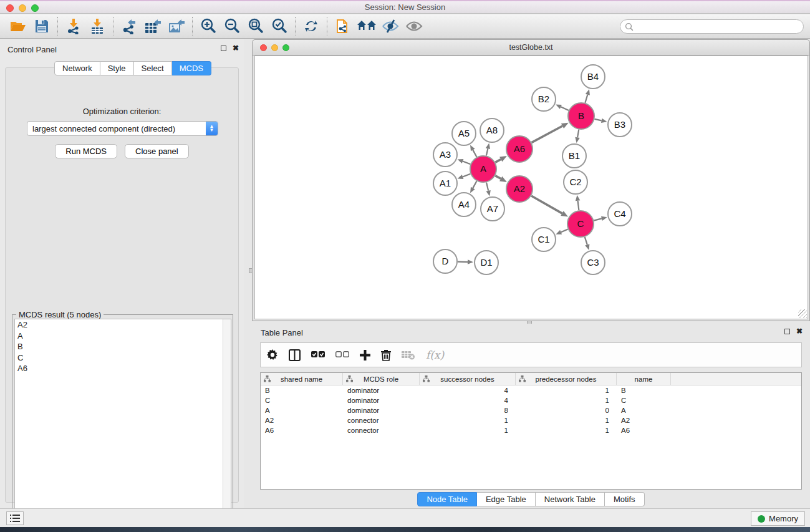  Describe the element at coordinates (488, 186) in the screenshot. I see `edge-A-A7` at that location.